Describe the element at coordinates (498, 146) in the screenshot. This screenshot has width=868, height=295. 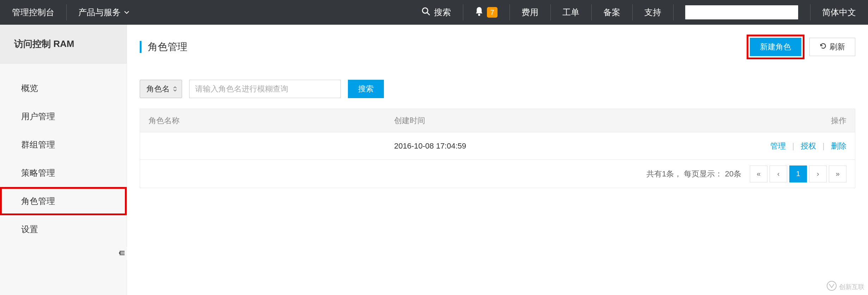
I see `table-row: 2016-10-08 17:04:59 管理 | 授权 | 删除` at that location.